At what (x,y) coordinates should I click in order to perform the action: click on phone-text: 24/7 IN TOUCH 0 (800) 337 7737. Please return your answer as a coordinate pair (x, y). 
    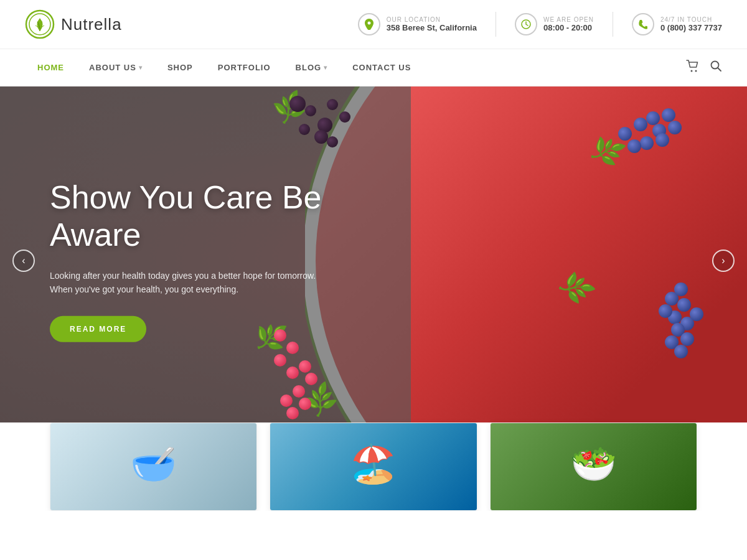
    Looking at the image, I should click on (691, 24).